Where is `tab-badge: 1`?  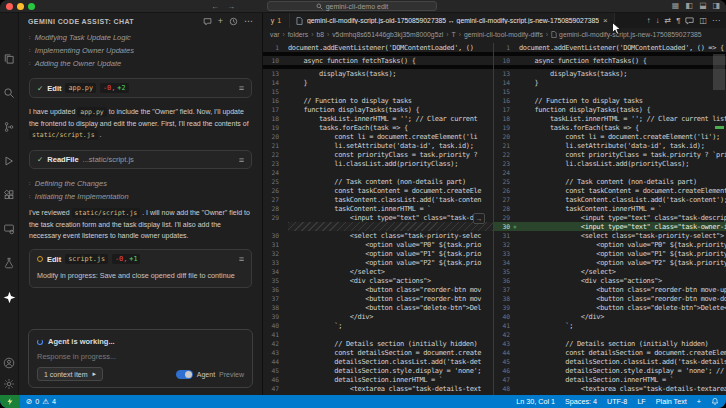 tab-badge: 1 is located at coordinates (279, 20).